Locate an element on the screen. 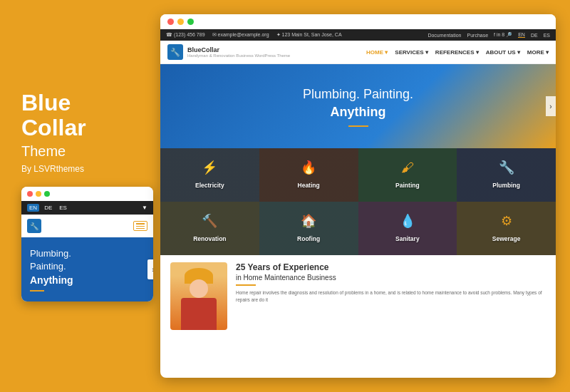 Image resolution: width=570 pixels, height=392 pixels. worker-body is located at coordinates (199, 314).